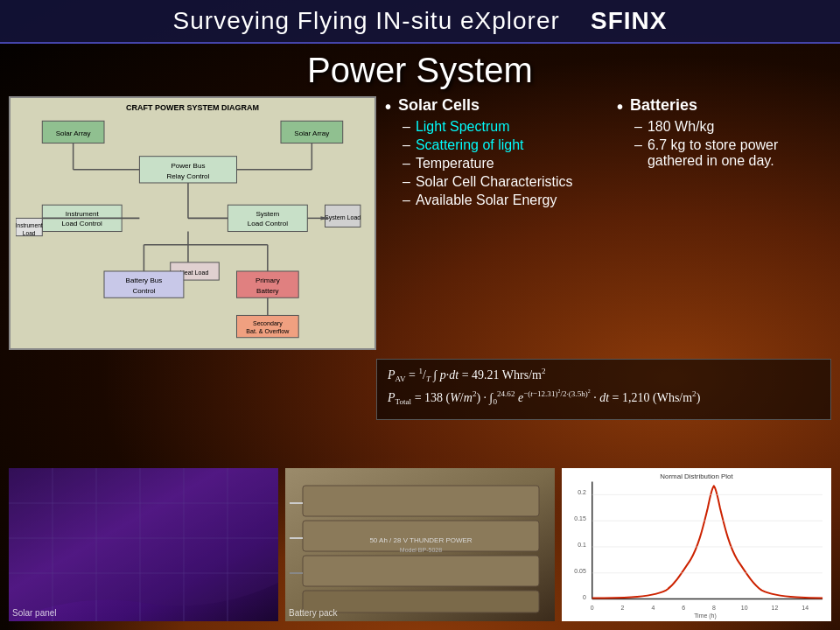 The image size is (840, 630). What do you see at coordinates (604, 397) in the screenshot?
I see `formula-2: PTotal = 138 (W/m2) · ∫024.62 e−(t−12.31…` at bounding box center [604, 397].